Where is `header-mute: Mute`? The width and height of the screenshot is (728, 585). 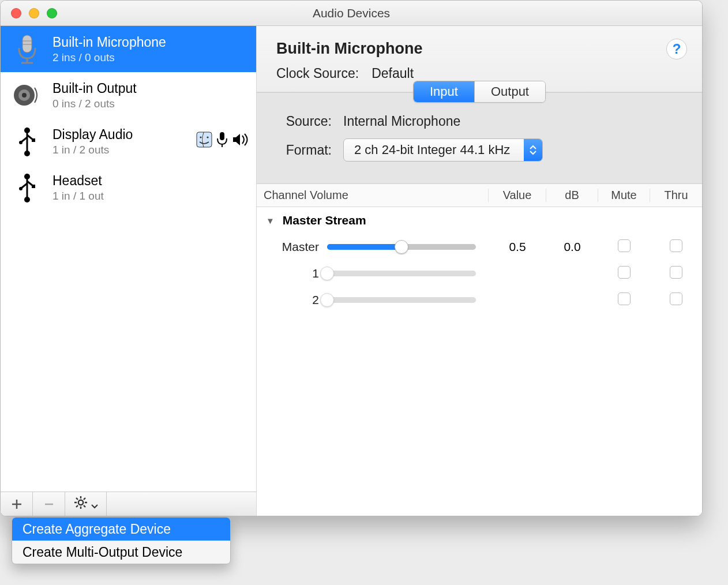 header-mute: Mute is located at coordinates (624, 195).